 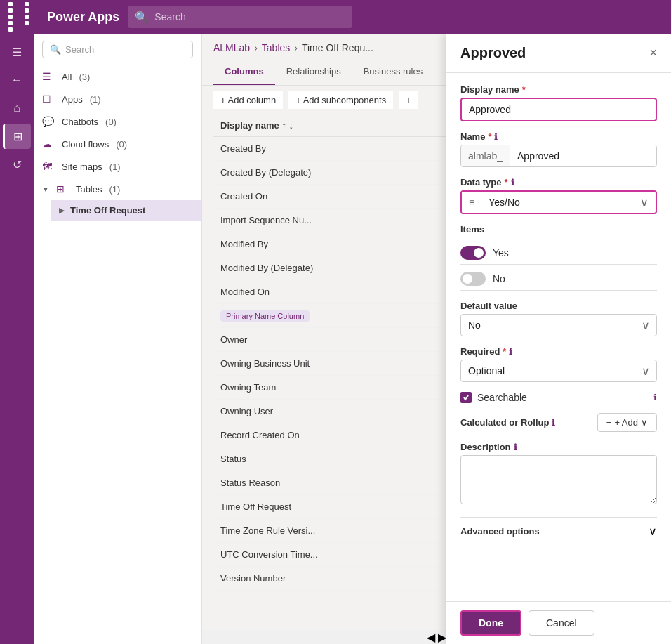 I want to click on panel-footer: Done Cancel, so click(x=559, y=622).